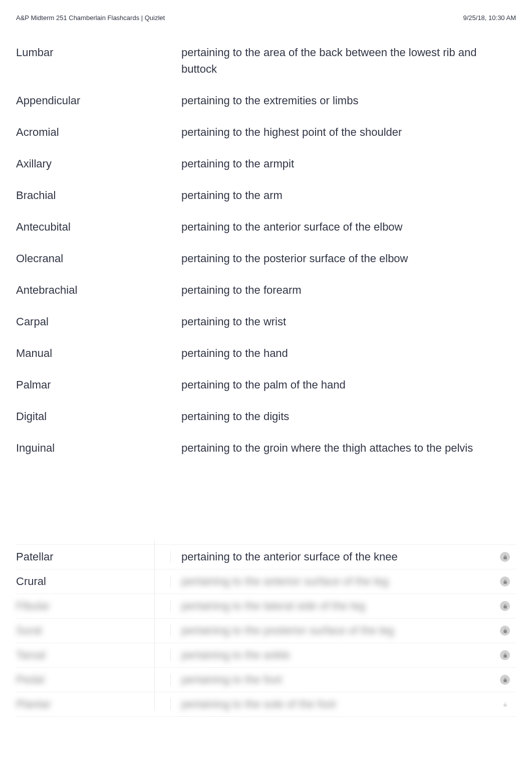 This screenshot has width=532, height=780. I want to click on flashcard-definition-blurred: pertaining to the posterior surface of t…, so click(349, 631).